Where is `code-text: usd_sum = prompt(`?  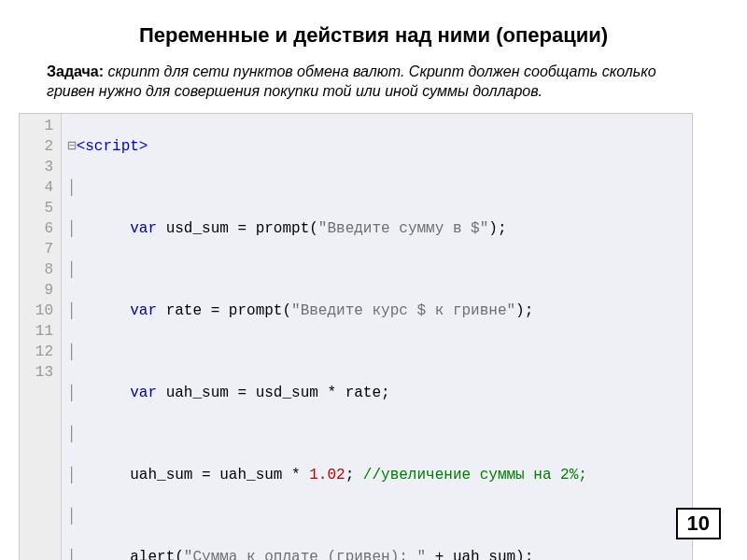 code-text: usd_sum = prompt( is located at coordinates (237, 229).